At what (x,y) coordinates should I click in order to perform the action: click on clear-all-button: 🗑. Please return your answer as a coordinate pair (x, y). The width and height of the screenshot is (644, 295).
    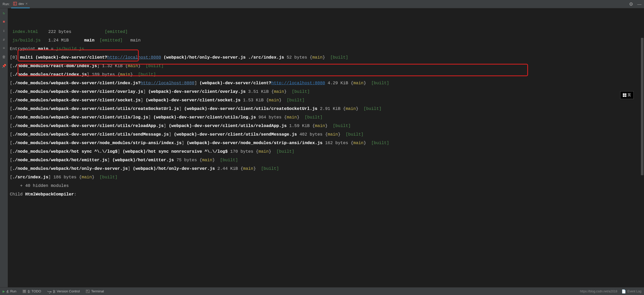
    Looking at the image, I should click on (4, 57).